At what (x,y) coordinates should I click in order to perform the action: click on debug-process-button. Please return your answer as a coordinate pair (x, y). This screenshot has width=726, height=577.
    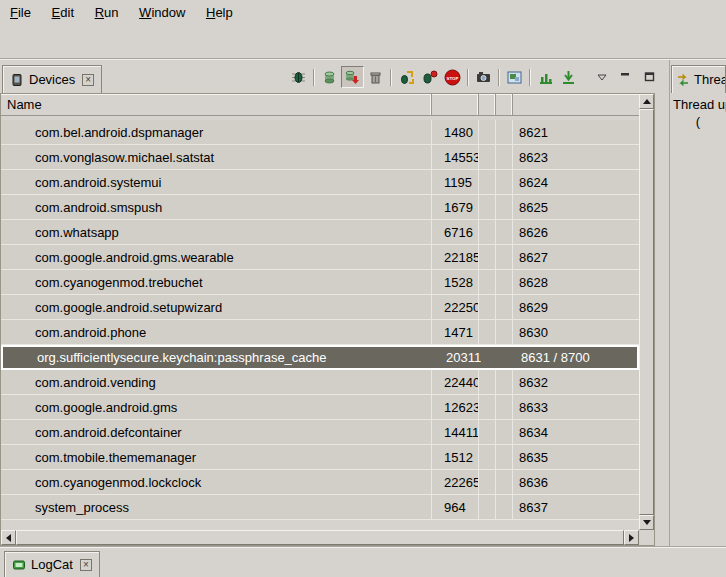
    Looking at the image, I should click on (298, 77).